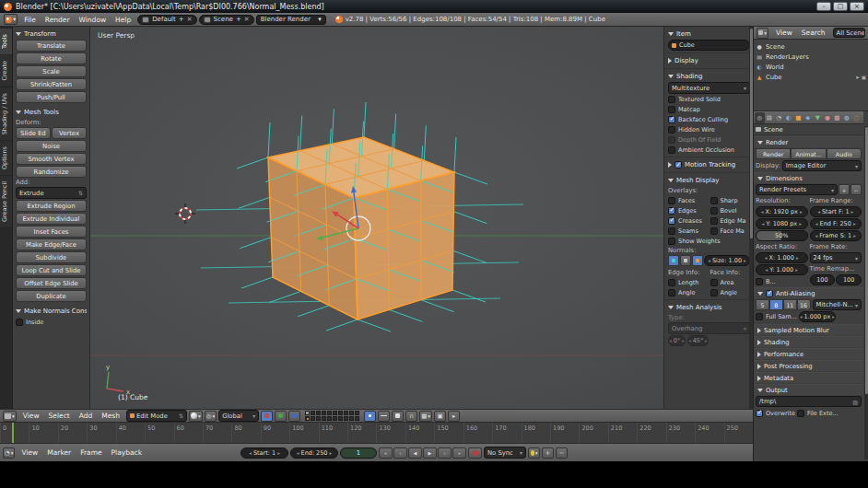 The image size is (868, 488). I want to click on tool-button: Randomize, so click(52, 171).